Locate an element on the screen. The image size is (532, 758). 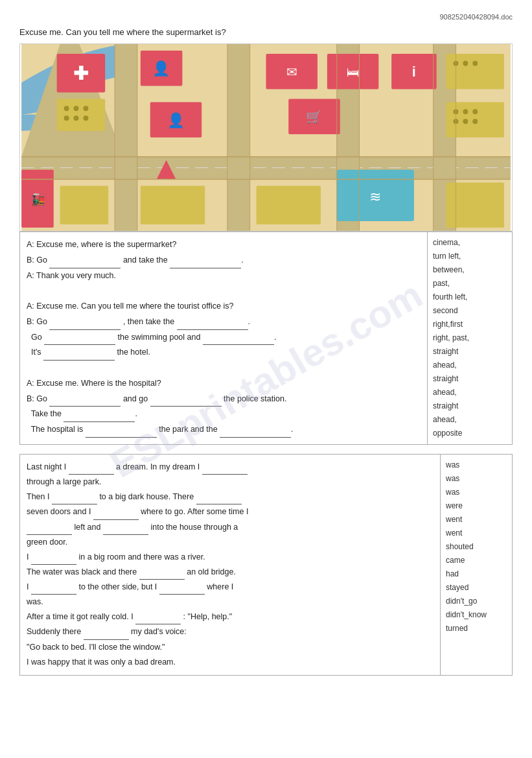
ex2-line14: I was happy that it was only a bad dream… is located at coordinates (230, 663).